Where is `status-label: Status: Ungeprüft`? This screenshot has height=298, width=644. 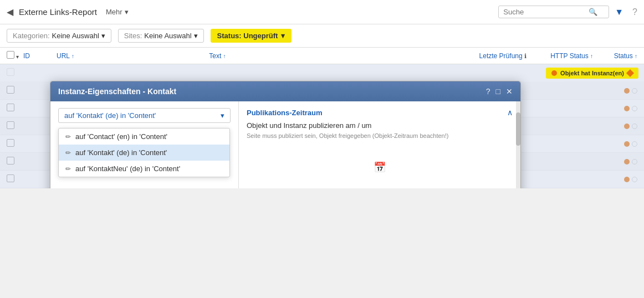
status-label: Status: Ungeprüft is located at coordinates (248, 35).